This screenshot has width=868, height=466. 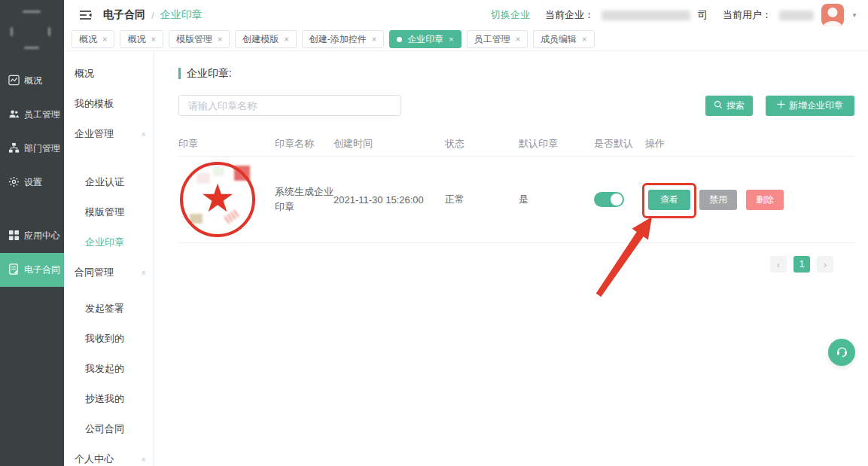 I want to click on delete-button: 删除, so click(x=765, y=200).